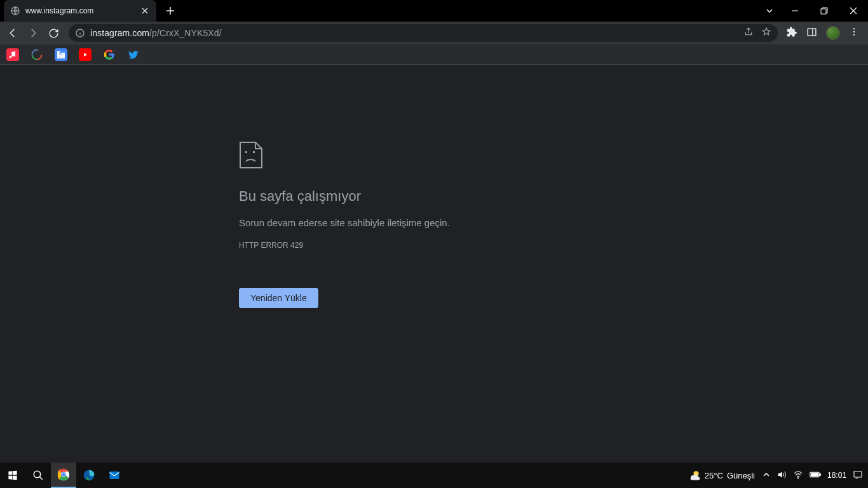 This screenshot has width=868, height=488. Describe the element at coordinates (434, 55) in the screenshot. I see `bookmarks-bar: 文` at that location.